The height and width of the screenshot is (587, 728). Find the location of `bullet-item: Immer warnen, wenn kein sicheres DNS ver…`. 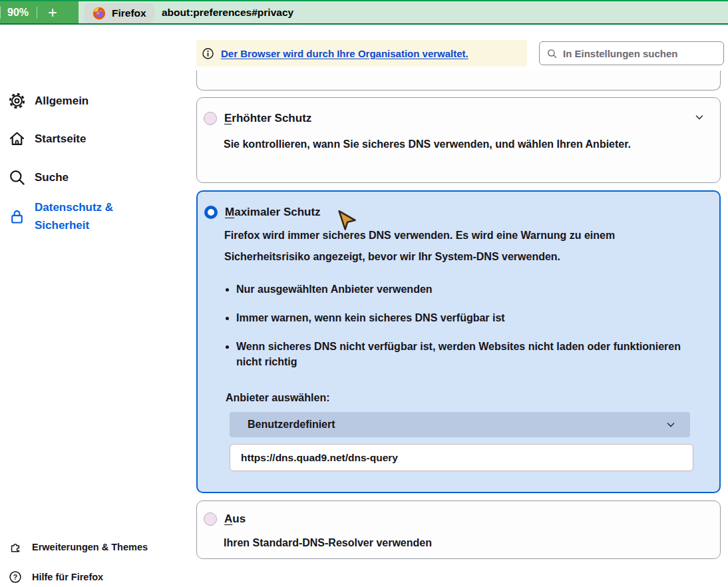

bullet-item: Immer warnen, wenn kein sicheres DNS ver… is located at coordinates (466, 318).